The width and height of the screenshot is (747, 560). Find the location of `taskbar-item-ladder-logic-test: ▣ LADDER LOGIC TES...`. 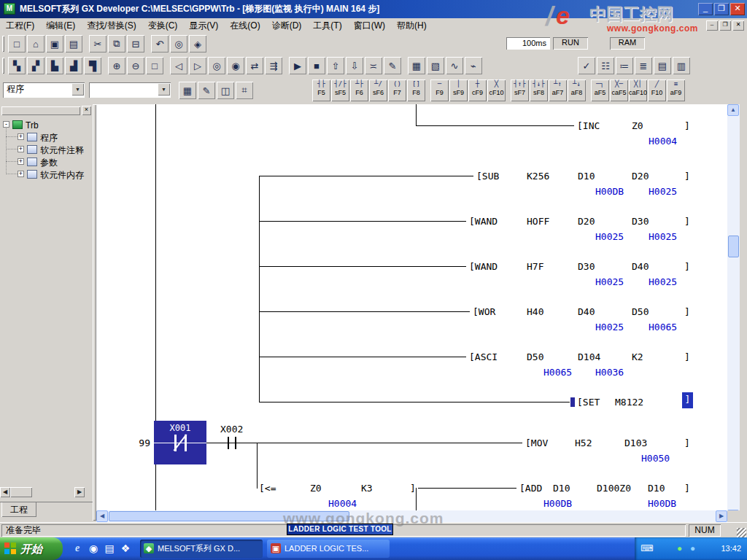

taskbar-item-ladder-logic-test: ▣ LADDER LOGIC TES... is located at coordinates (328, 548).